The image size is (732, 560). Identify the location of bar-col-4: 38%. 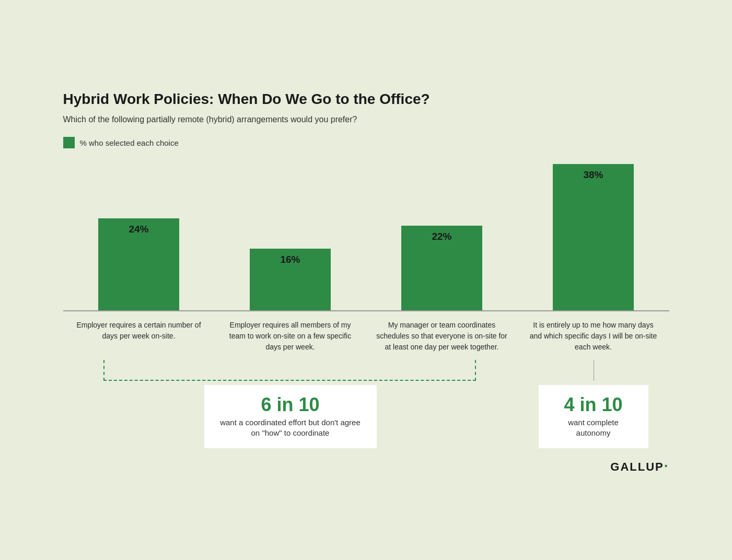
(594, 237).